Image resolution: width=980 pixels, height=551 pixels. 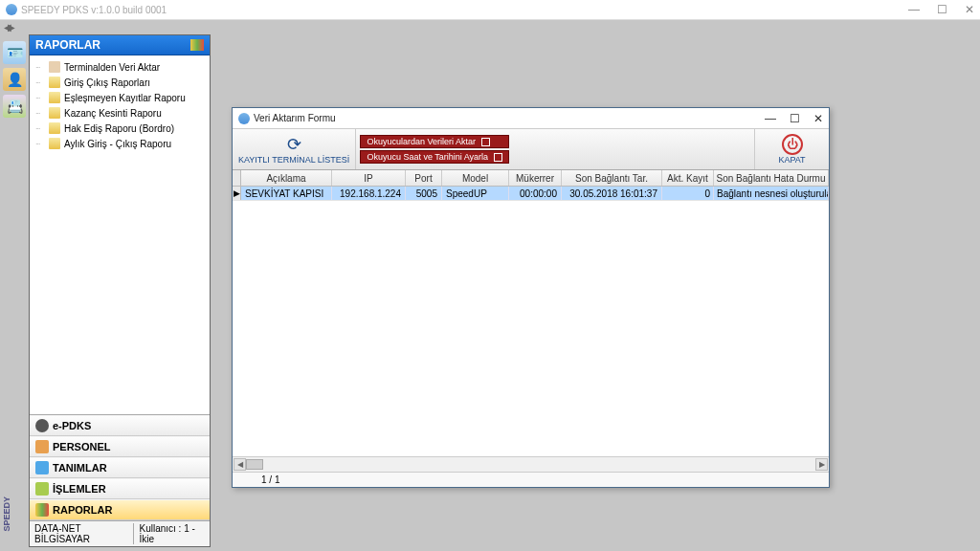 What do you see at coordinates (434, 157) in the screenshot?
I see `ayarla-saat-button: Okuyucu Saat ve Tarihini Ayarla` at bounding box center [434, 157].